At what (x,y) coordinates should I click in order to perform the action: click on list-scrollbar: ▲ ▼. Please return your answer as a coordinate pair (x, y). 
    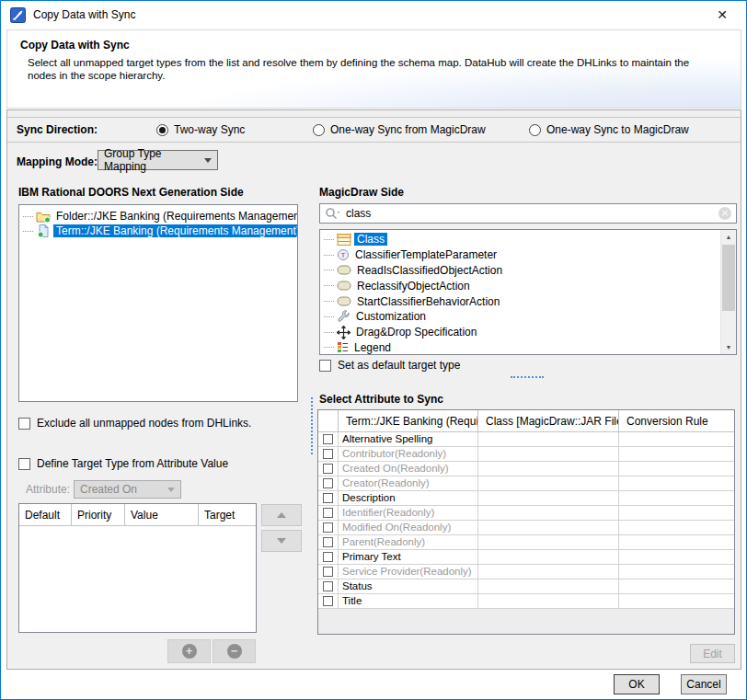
    Looking at the image, I should click on (729, 293).